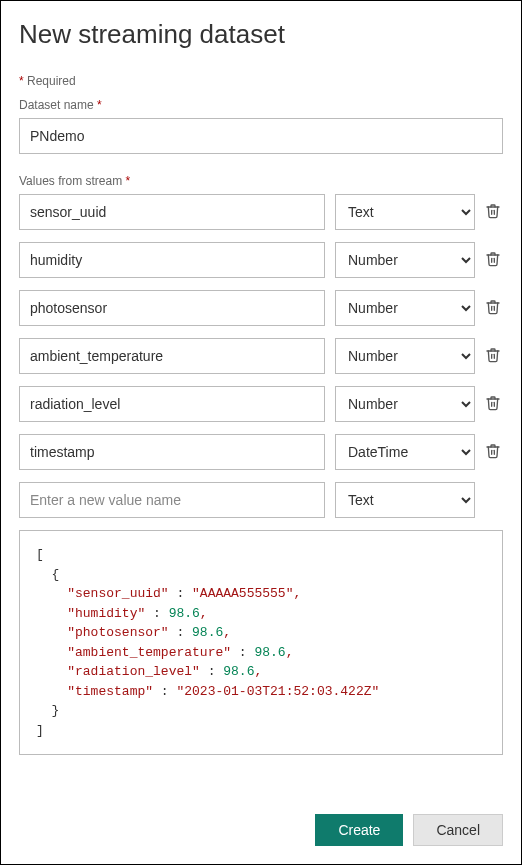  What do you see at coordinates (261, 500) in the screenshot?
I see `stream-row-new: TextNumberDateTime` at bounding box center [261, 500].